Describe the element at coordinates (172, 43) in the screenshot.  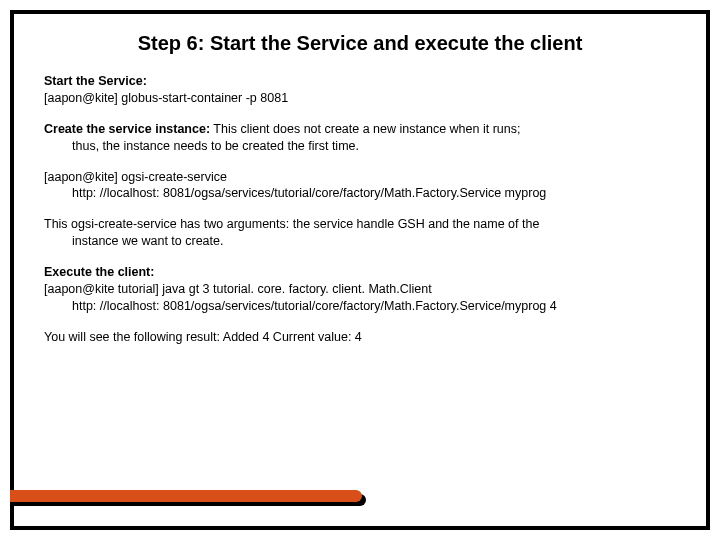
I see `title-step: Step 6:` at that location.